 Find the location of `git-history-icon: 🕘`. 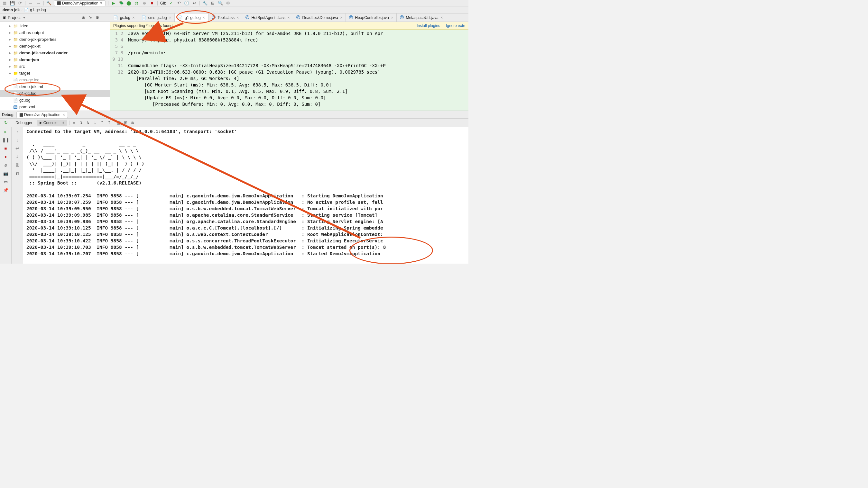

git-history-icon: 🕘 is located at coordinates (187, 3).